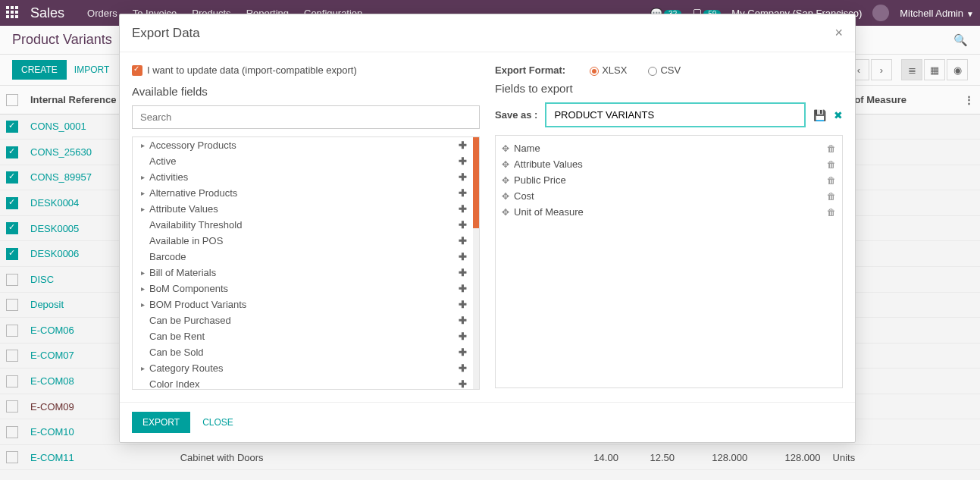  Describe the element at coordinates (303, 288) in the screenshot. I see `field-label: BoM Components` at that location.